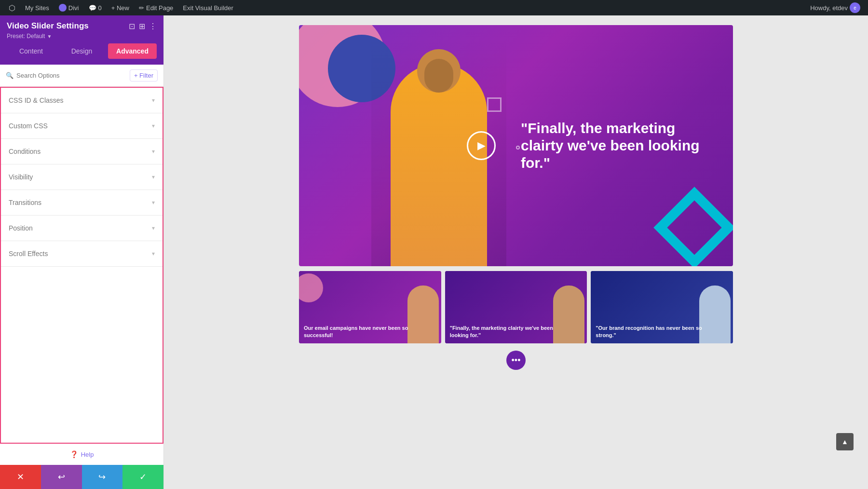  What do you see at coordinates (144, 75) in the screenshot?
I see `filter-button: + Filter` at bounding box center [144, 75].